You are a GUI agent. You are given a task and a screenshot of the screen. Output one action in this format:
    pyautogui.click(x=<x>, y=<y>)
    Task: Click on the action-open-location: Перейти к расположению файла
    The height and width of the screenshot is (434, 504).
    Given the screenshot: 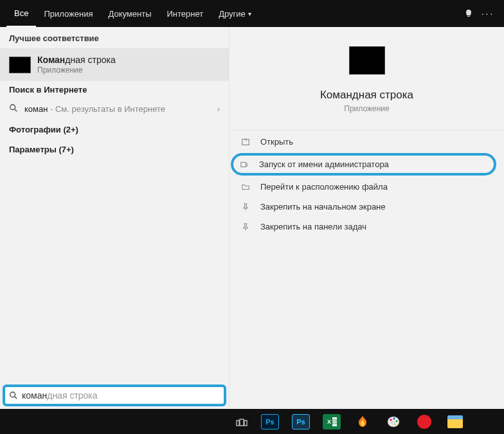 What is the action you would take?
    pyautogui.click(x=366, y=186)
    